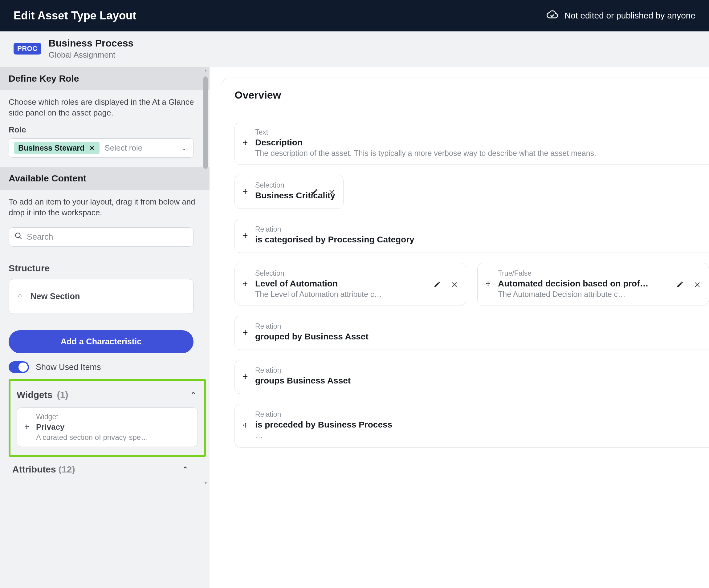 This screenshot has width=709, height=588. Describe the element at coordinates (478, 142) in the screenshot. I see `field-name: Description` at that location.